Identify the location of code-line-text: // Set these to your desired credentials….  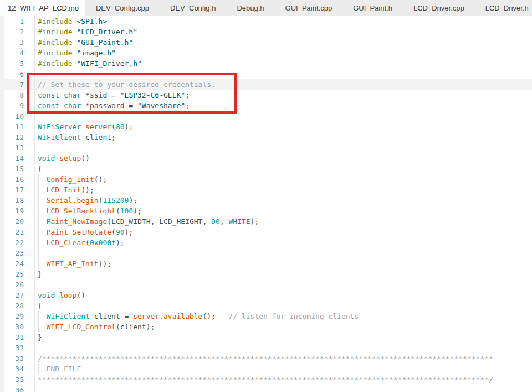
(284, 84).